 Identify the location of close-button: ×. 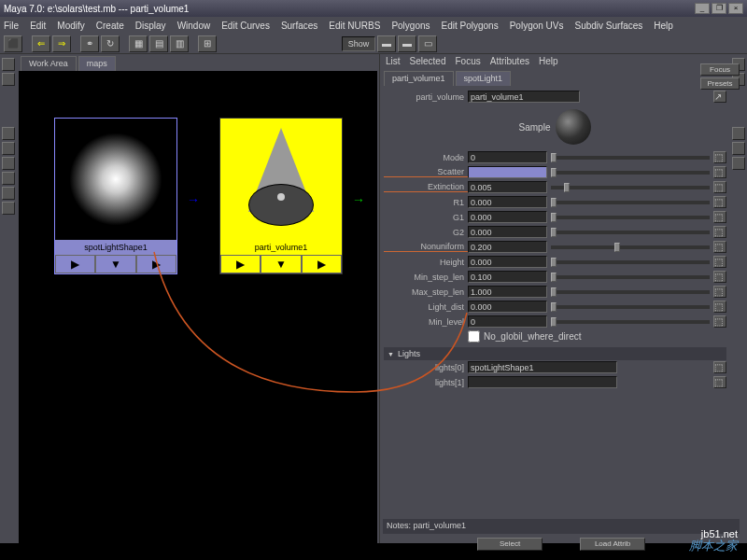
(736, 8).